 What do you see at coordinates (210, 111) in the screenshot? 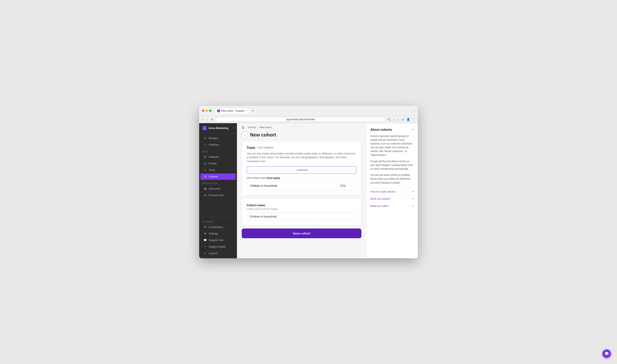
I see `traffic-light-green` at bounding box center [210, 111].